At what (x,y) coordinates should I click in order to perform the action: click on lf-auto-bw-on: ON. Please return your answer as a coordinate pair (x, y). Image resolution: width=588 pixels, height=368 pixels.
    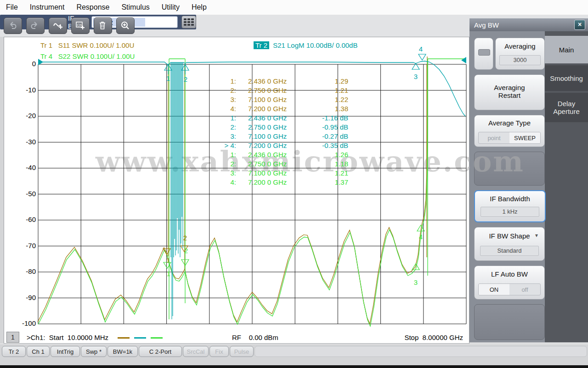
    Looking at the image, I should click on (494, 289).